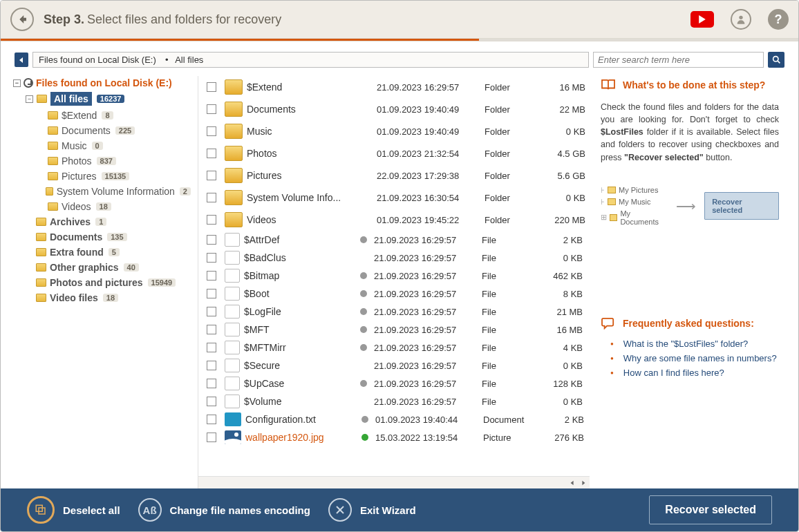 This screenshot has width=799, height=532. I want to click on file-name: $BadClus, so click(299, 258).